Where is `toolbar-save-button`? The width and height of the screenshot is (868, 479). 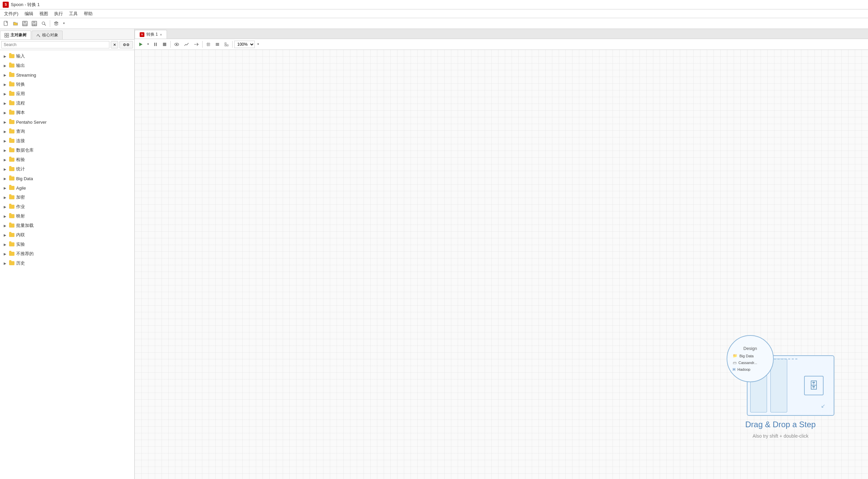 toolbar-save-button is located at coordinates (25, 24).